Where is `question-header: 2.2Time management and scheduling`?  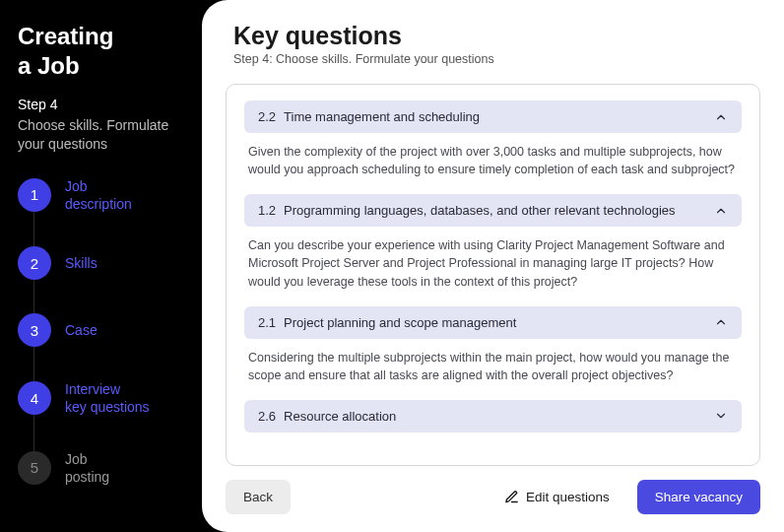
question-header: 2.2Time management and scheduling is located at coordinates (492, 116).